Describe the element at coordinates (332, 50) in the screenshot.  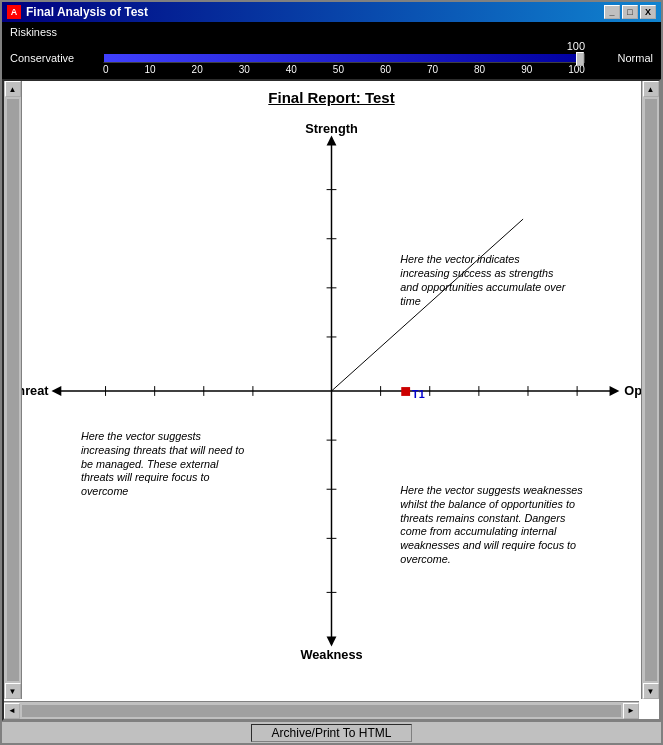
I see `riskiness-bar: Riskiness Conservative 100 0 10 20 30 40…` at that location.